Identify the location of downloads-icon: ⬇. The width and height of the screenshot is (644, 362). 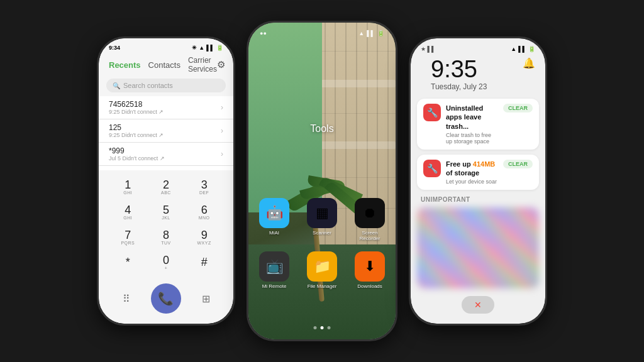
(370, 266).